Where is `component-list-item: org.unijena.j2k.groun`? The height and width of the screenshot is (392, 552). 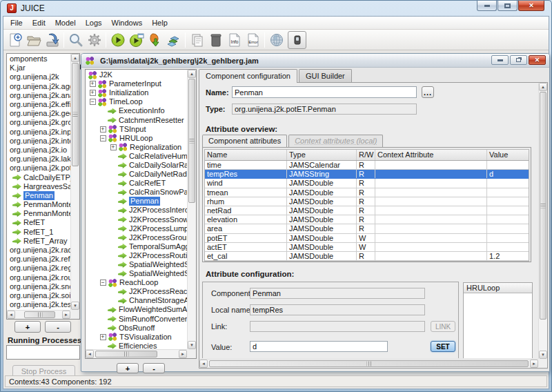
component-list-item: org.unijena.j2k.groun is located at coordinates (39, 123).